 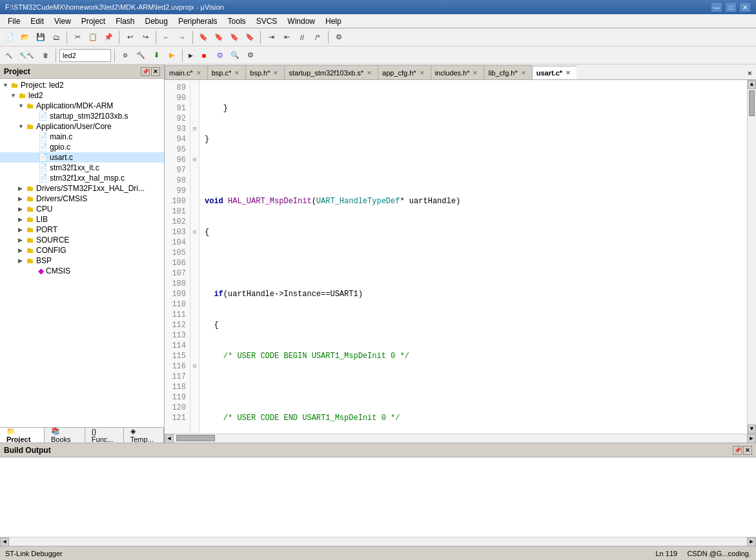 What do you see at coordinates (554, 73) in the screenshot?
I see `tab-usart-c: usart.c* ✕` at bounding box center [554, 73].